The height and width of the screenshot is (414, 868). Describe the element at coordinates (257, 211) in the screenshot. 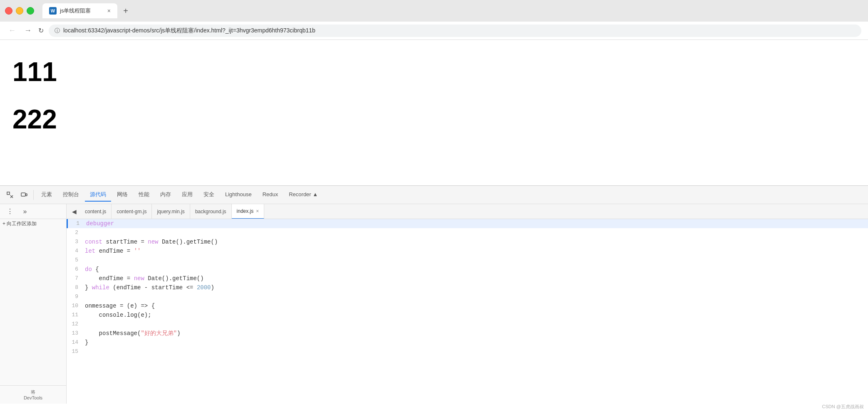

I see `file-tab-close-icon: ×` at that location.